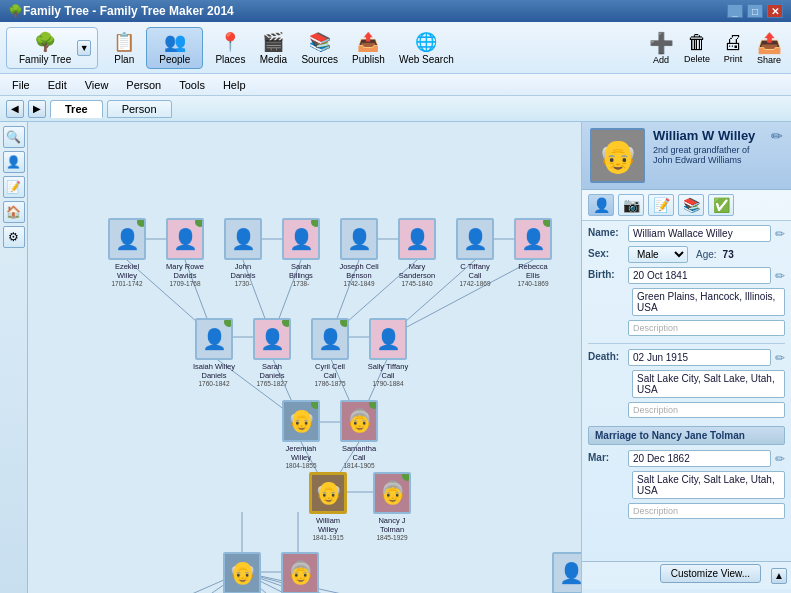 The width and height of the screenshot is (791, 593). Describe the element at coordinates (273, 42) in the screenshot. I see `media-icon: 🎬` at that location.